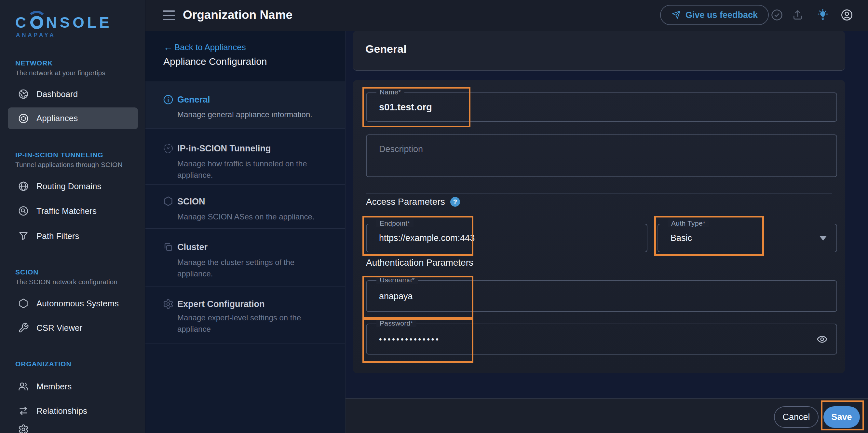 The height and width of the screenshot is (433, 868). Describe the element at coordinates (34, 63) in the screenshot. I see `section-label-network: NETWORK` at that location.